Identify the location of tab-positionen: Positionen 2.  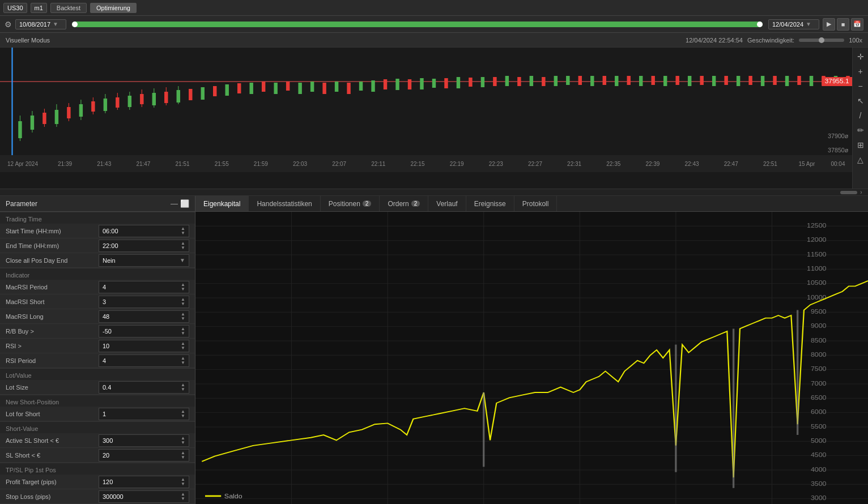
(350, 204).